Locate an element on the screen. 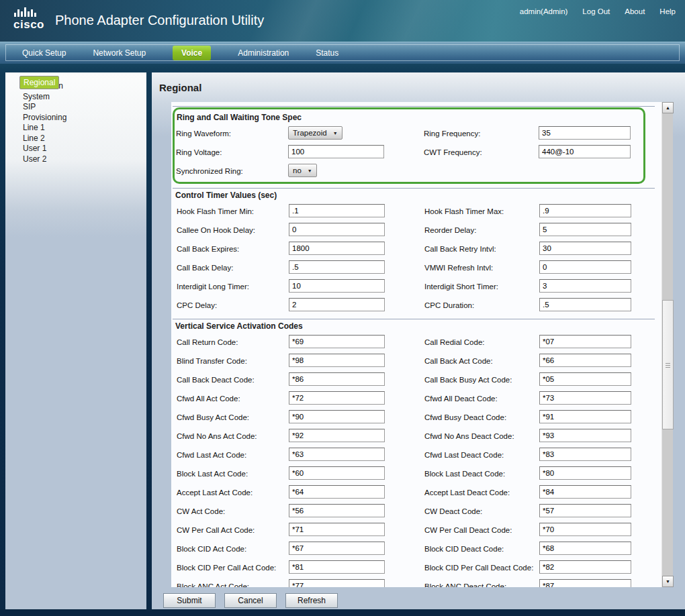  form-row: Block CID Per Call Act Code:Block CID Pe… is located at coordinates (416, 568).